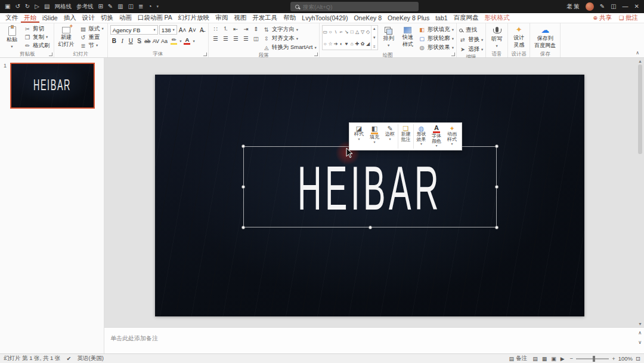 Image resolution: width=644 pixels, height=363 pixels. What do you see at coordinates (256, 38) in the screenshot?
I see `columns-button: ◫` at bounding box center [256, 38].